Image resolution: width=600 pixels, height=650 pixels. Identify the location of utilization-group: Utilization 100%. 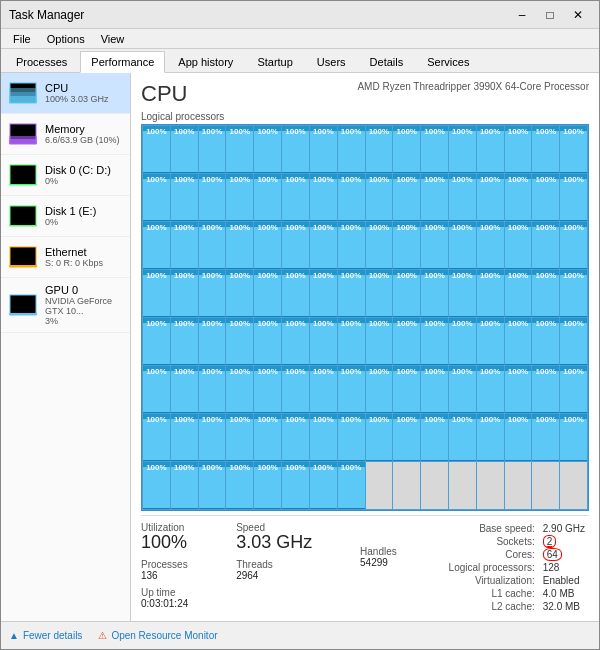
(164, 538).